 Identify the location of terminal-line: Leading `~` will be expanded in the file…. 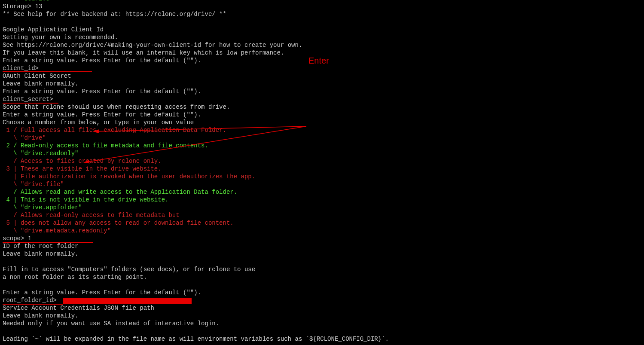
(196, 339).